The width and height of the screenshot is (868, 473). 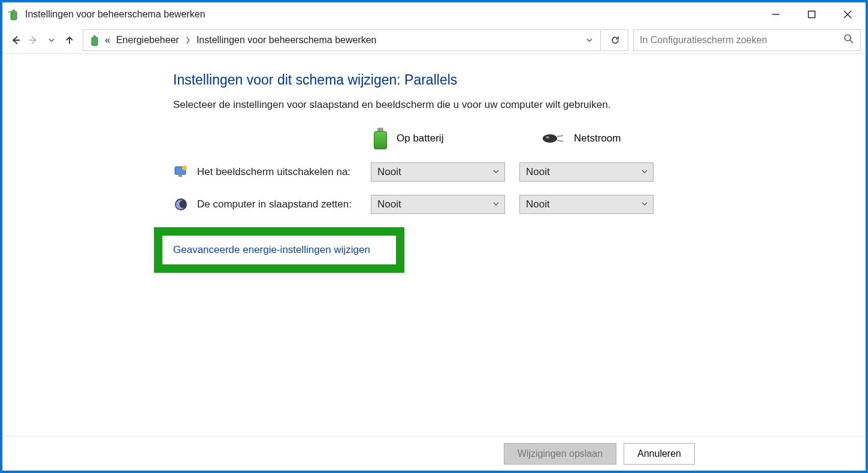 What do you see at coordinates (438, 172) in the screenshot?
I see `display-off-battery-dropdown: Nooit` at bounding box center [438, 172].